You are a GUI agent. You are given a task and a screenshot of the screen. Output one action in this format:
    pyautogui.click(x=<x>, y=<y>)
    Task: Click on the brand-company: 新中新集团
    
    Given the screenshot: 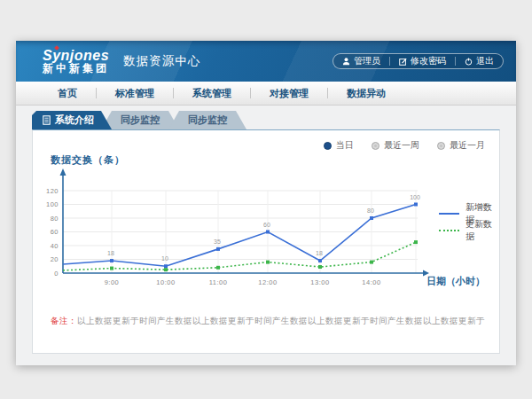 What is the action you would take?
    pyautogui.click(x=76, y=68)
    